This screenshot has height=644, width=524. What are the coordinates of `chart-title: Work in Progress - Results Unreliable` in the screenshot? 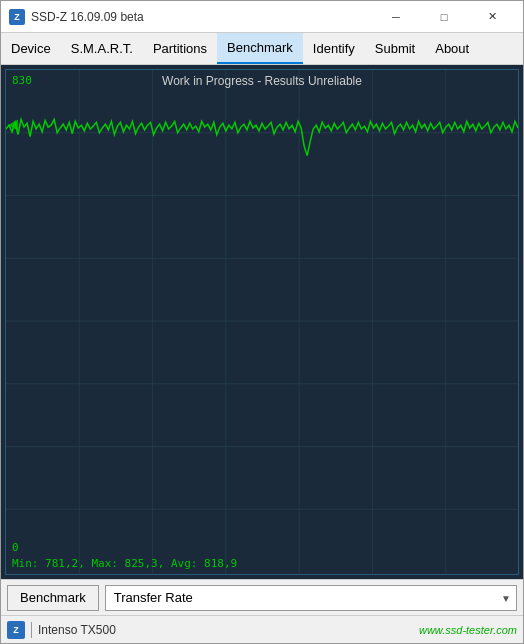 It's located at (262, 81).